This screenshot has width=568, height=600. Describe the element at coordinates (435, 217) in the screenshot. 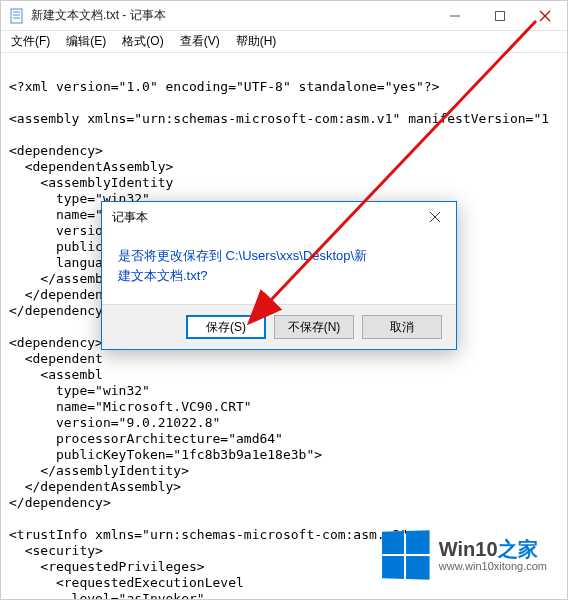

I see `dialog-close-button` at that location.